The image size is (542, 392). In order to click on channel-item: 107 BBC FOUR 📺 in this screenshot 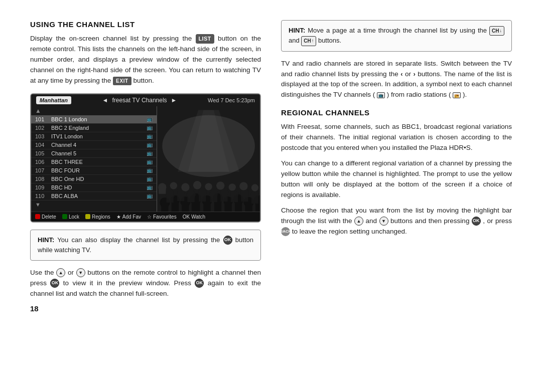, I will do `click(94, 170)`.